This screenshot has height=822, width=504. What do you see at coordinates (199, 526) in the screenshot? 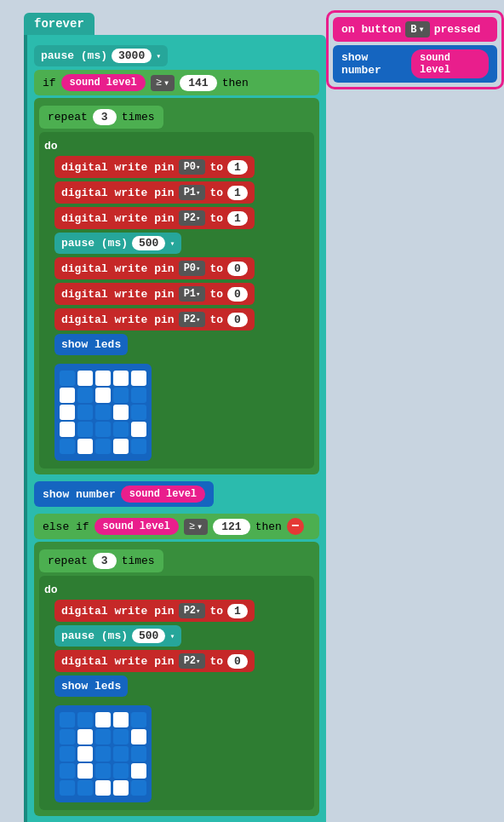
I see `chevron-2: ▾` at bounding box center [199, 526].